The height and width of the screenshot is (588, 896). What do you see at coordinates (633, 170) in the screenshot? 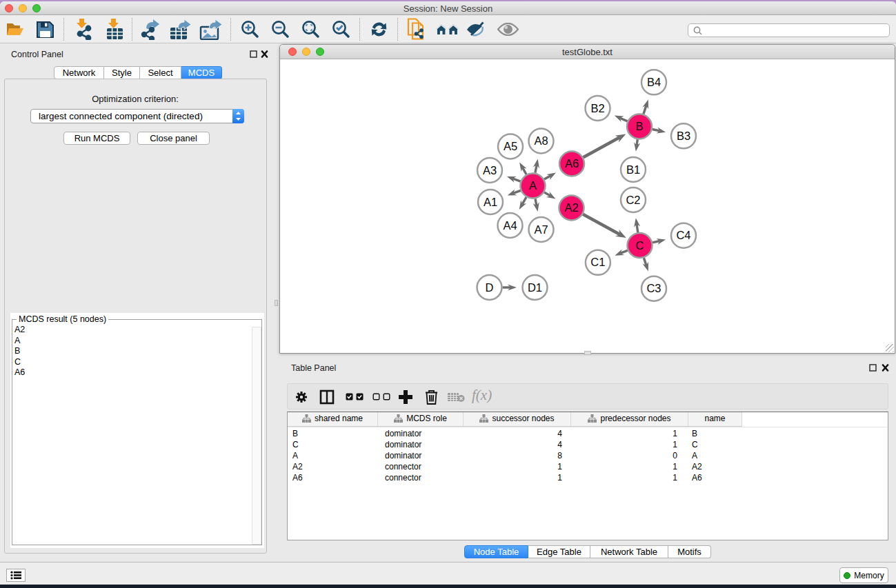
I see `svg-text: B1` at bounding box center [633, 170].